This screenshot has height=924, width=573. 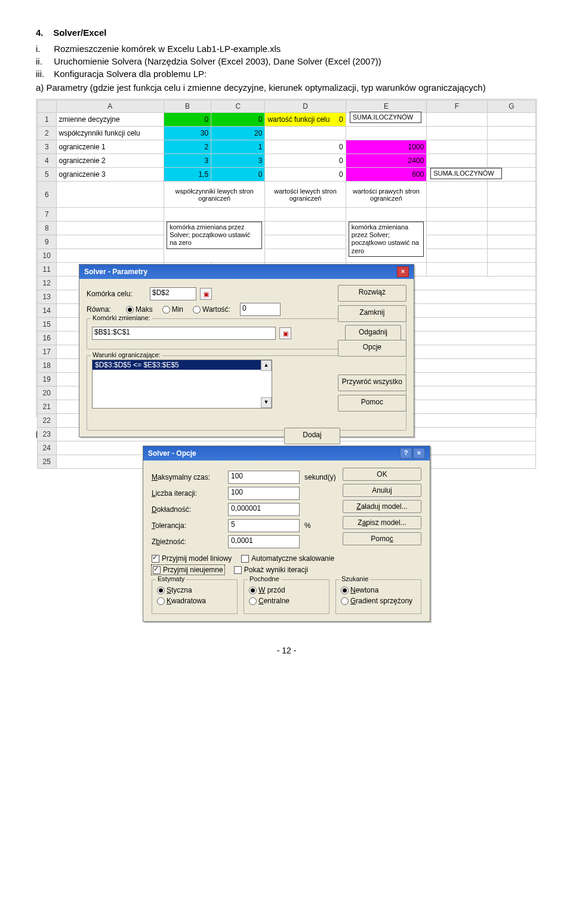 I want to click on list-num-ii: ii., so click(x=44, y=61).